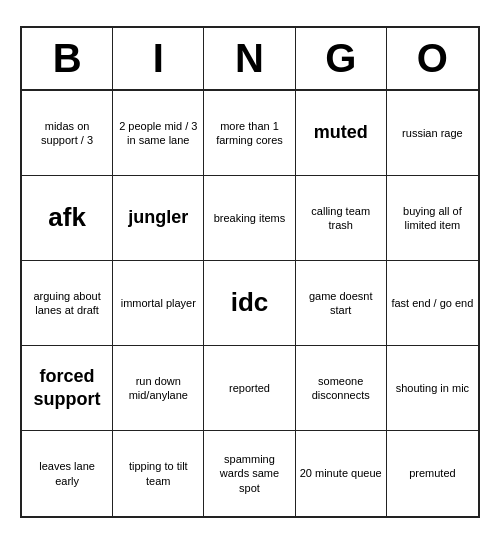 The image size is (500, 544). Describe the element at coordinates (158, 474) in the screenshot. I see `bingo-cell-21: tipping to tilt team` at that location.